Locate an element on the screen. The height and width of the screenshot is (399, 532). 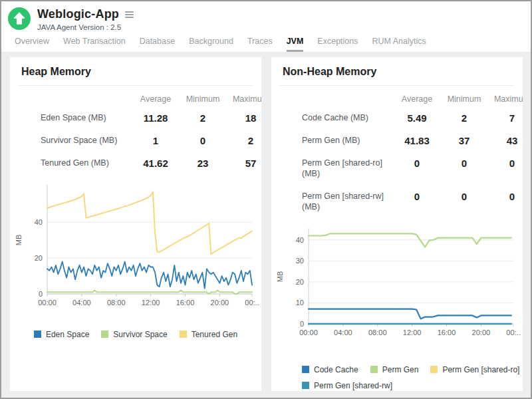
legend-label: Survivor Space is located at coordinates (140, 334).